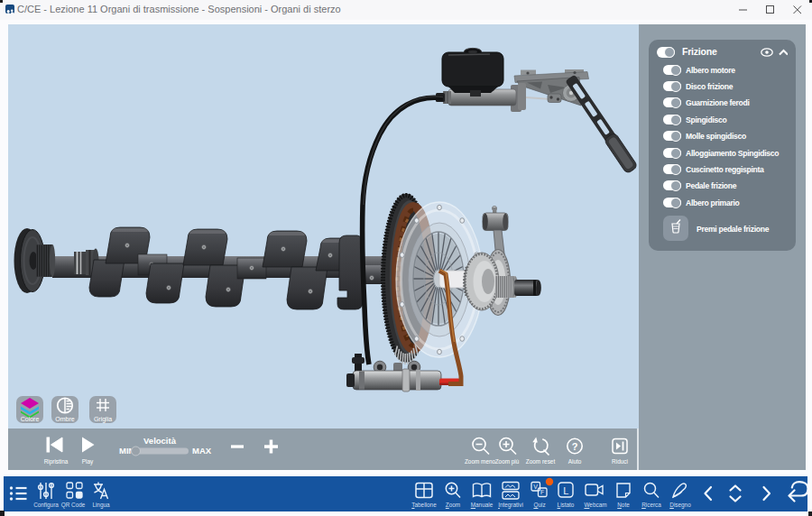 This screenshot has width=812, height=516. Describe the element at coordinates (566, 491) in the screenshot. I see `svg-text: L` at that location.